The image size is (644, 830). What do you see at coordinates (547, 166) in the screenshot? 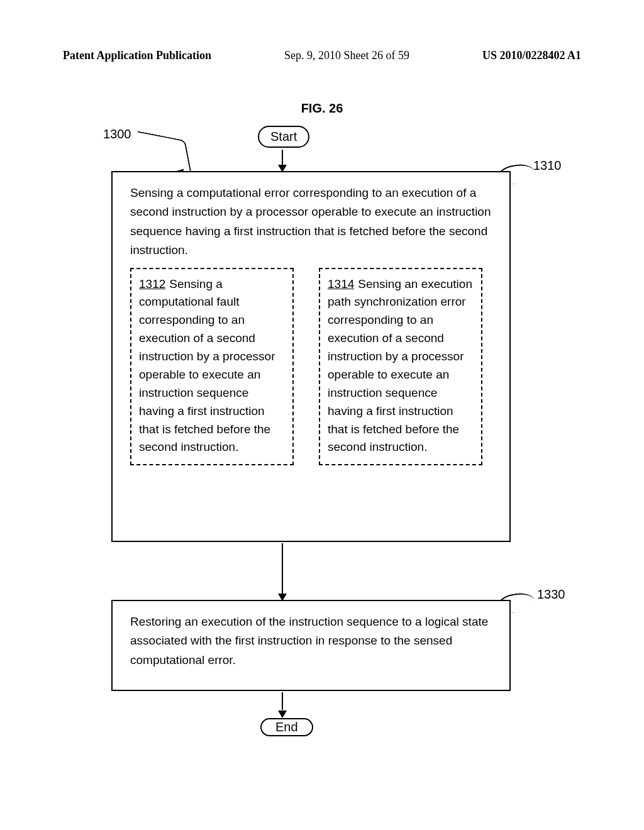
I see `ref-1310: 1310` at bounding box center [547, 166].